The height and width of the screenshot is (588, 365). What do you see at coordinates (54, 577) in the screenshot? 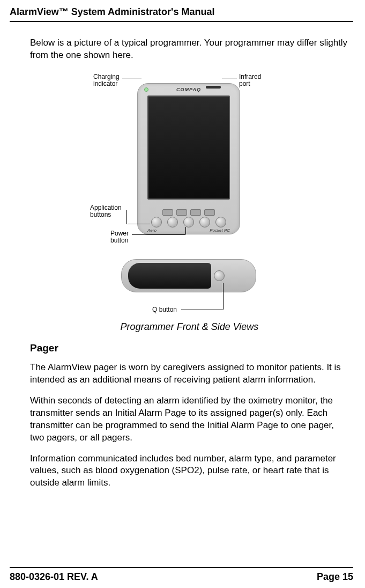
I see `footer-docnum: 880-0326-01 REV. A` at bounding box center [54, 577].